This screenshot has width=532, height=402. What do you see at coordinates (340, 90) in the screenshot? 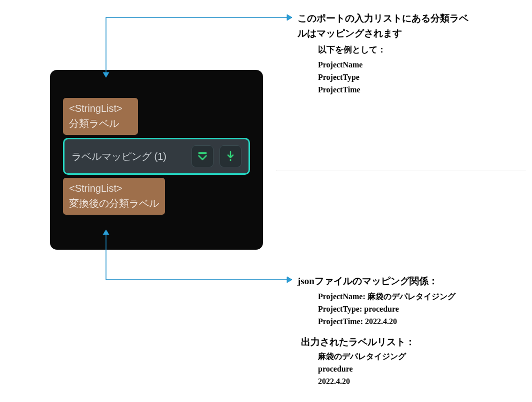
I see `list-item: ProjectTime` at bounding box center [340, 90].